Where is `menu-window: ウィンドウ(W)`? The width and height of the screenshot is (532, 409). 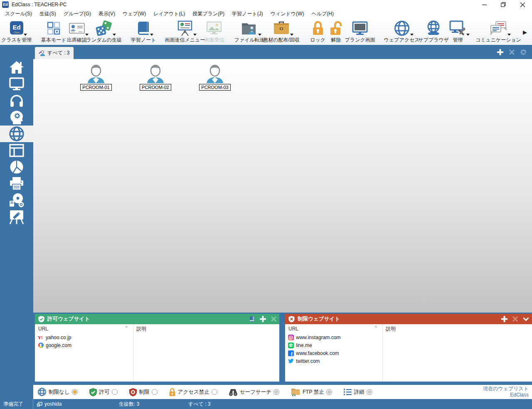
menu-window: ウィンドウ(W) is located at coordinates (288, 14).